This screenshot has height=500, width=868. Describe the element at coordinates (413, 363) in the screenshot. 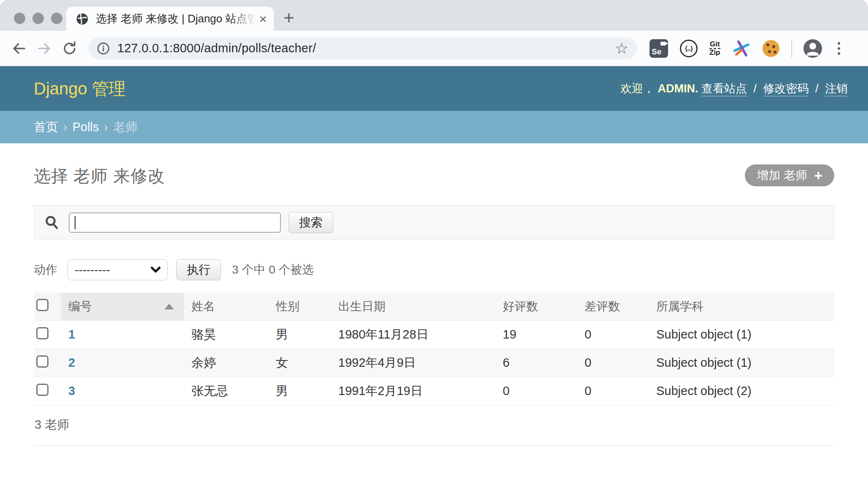

I see `cell-birthday: 1992年4月9日` at that location.